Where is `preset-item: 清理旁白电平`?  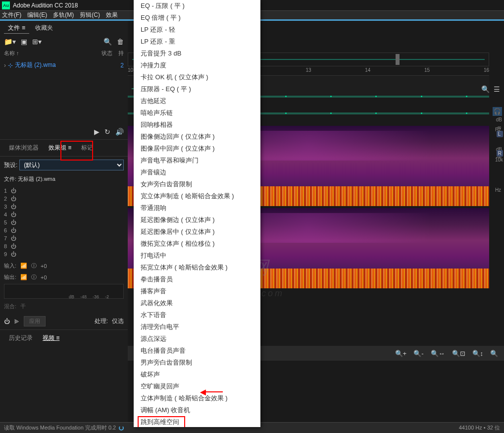 preset-item: 清理旁白电平 is located at coordinates (197, 327).